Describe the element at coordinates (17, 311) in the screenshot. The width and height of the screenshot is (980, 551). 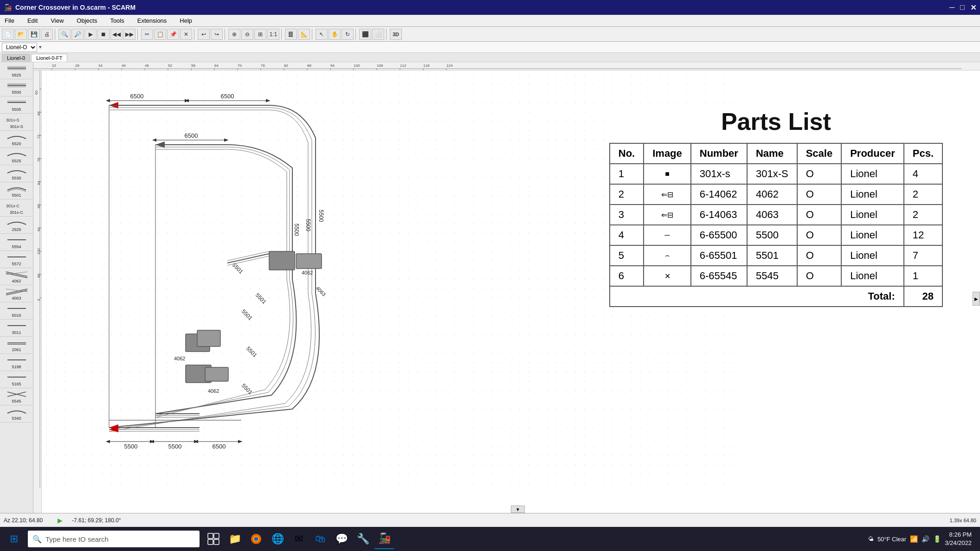
I see `part-5010: 5010` at that location.